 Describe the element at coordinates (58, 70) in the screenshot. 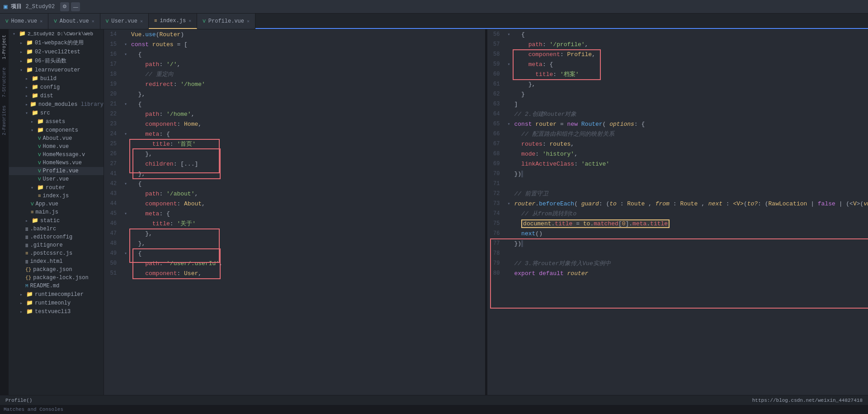

I see `sidebar-label: learnvuerouter` at that location.